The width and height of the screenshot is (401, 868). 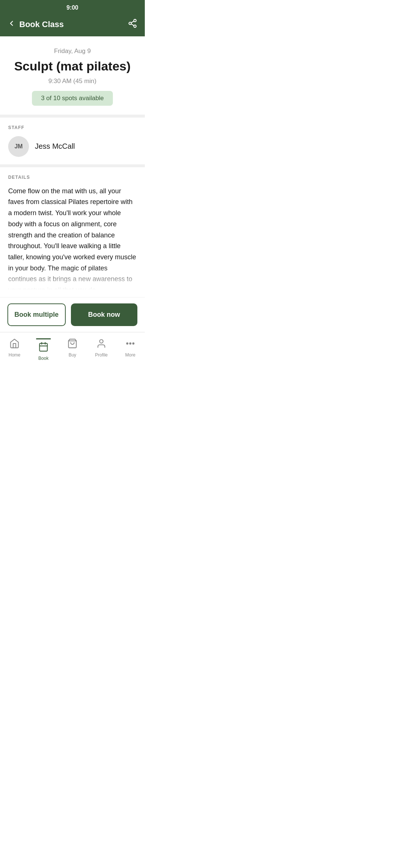 What do you see at coordinates (72, 347) in the screenshot?
I see `nav-item-buy: Buy` at bounding box center [72, 347].